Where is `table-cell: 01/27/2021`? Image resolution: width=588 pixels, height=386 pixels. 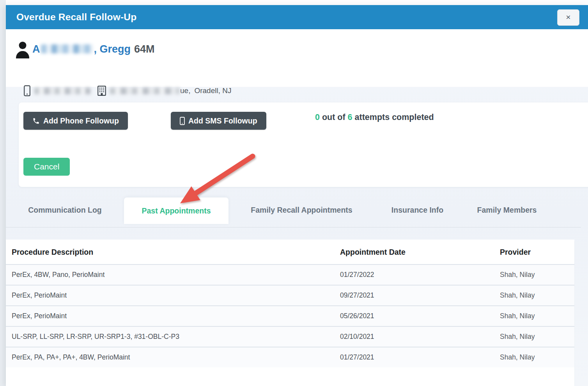 table-cell: 01/27/2021 is located at coordinates (414, 357).